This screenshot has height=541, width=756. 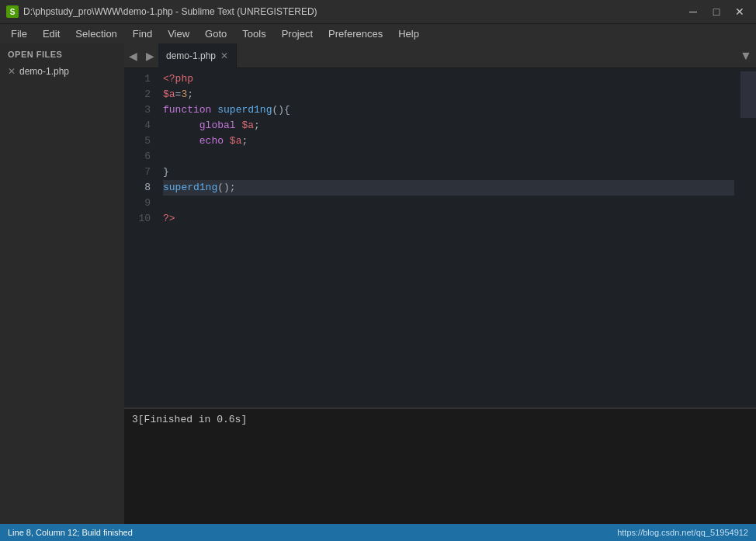 What do you see at coordinates (449, 110) in the screenshot?
I see `code-line-3: function superd1ng(){` at bounding box center [449, 110].